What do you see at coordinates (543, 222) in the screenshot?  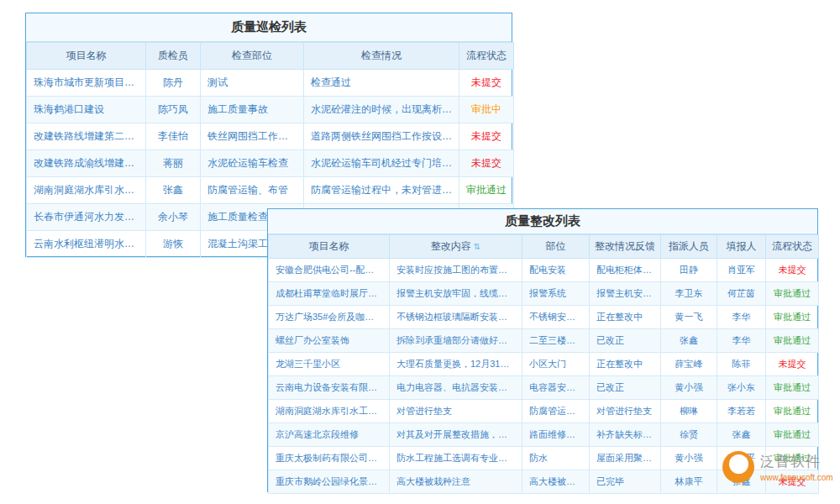 I see `rectification-list-title: 质量整改列表` at bounding box center [543, 222].